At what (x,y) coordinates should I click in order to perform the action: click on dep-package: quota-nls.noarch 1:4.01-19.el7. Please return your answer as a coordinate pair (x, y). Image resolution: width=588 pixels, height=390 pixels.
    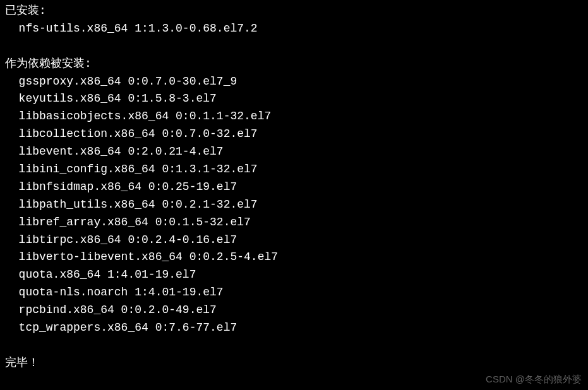
    Looking at the image, I should click on (297, 293).